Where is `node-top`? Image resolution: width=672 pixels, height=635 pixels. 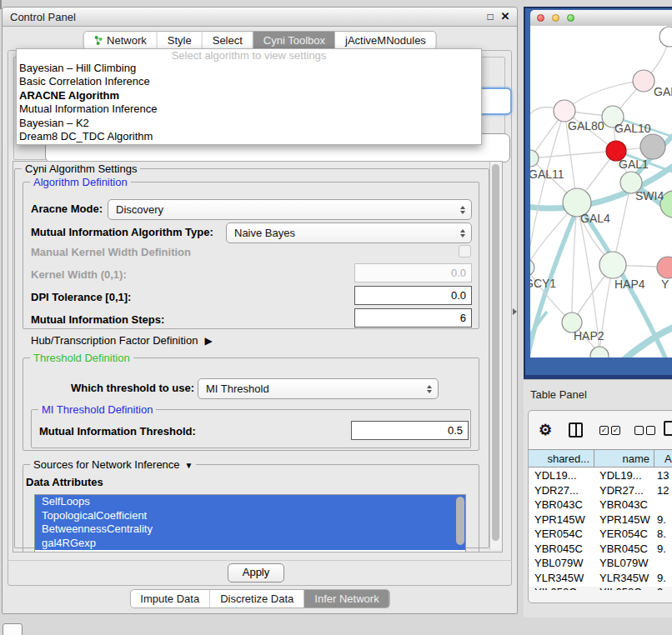 node-top is located at coordinates (665, 37).